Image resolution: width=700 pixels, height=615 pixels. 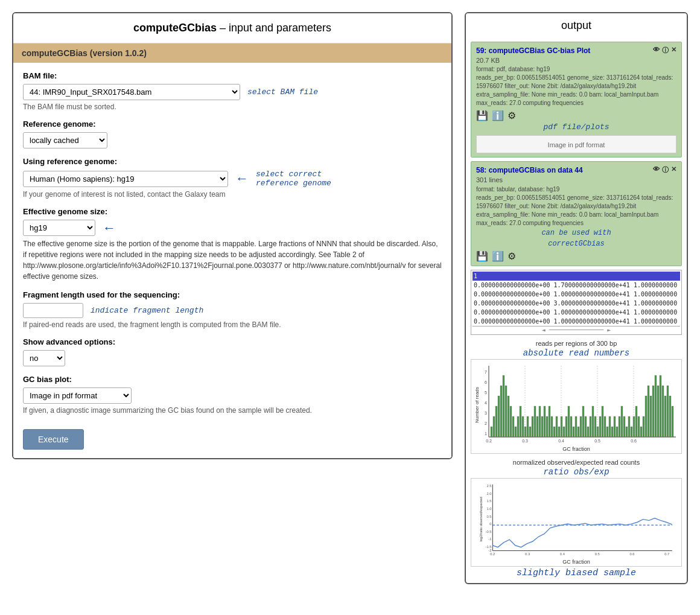 I want to click on show-advanced-label: Show advanced options:, so click(x=232, y=342).